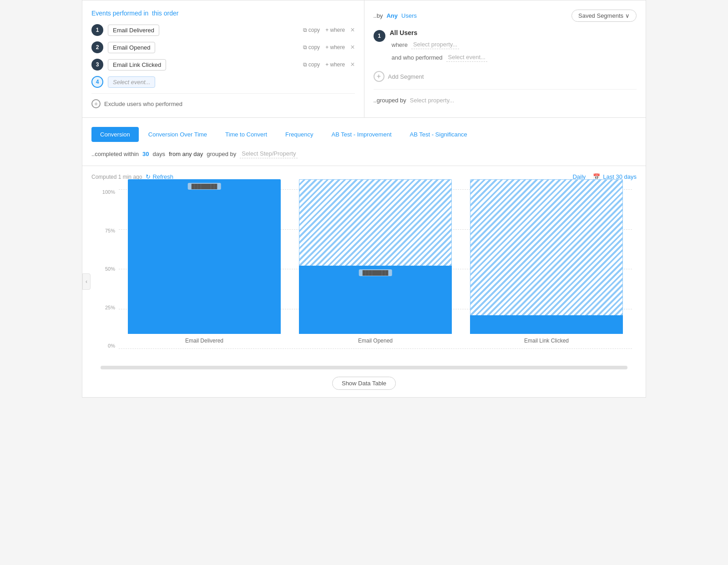  What do you see at coordinates (352, 47) in the screenshot?
I see `close-btn-2: ×` at bounding box center [352, 47].